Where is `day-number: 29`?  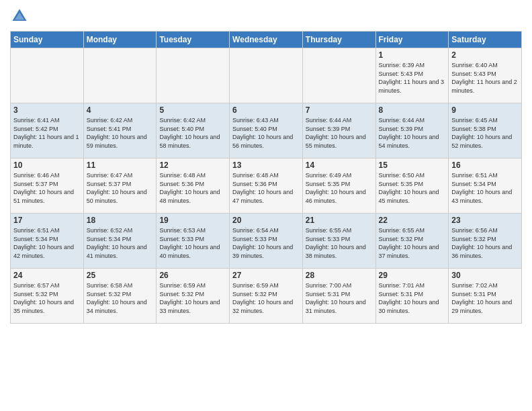 day-number: 29 is located at coordinates (412, 275).